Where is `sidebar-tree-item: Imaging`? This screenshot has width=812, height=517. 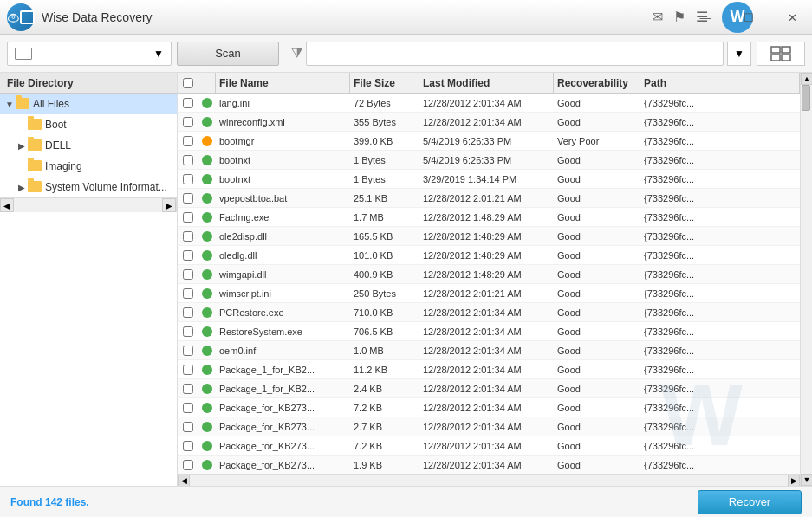
sidebar-tree-item: Imaging is located at coordinates (88, 166).